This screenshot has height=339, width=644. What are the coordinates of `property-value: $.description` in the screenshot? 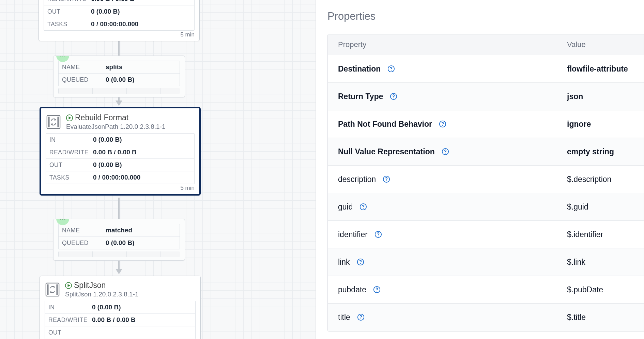 It's located at (600, 179).